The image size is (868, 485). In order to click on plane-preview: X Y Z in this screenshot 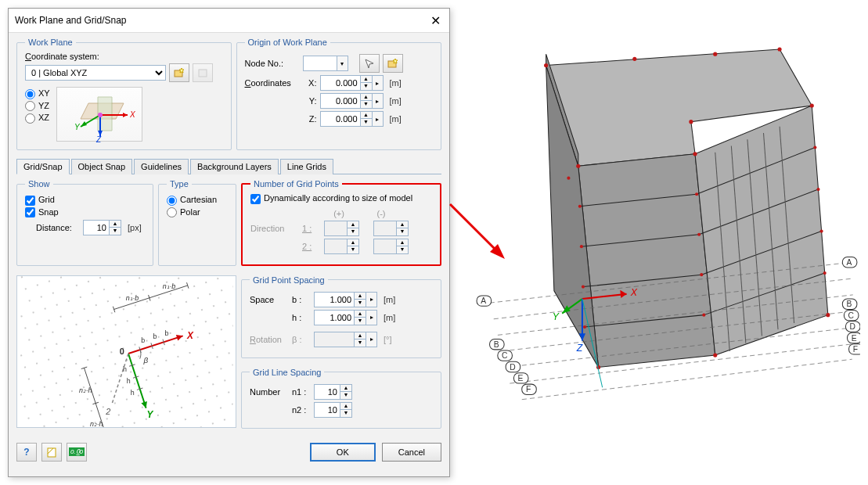, I will do `click(99, 114)`.